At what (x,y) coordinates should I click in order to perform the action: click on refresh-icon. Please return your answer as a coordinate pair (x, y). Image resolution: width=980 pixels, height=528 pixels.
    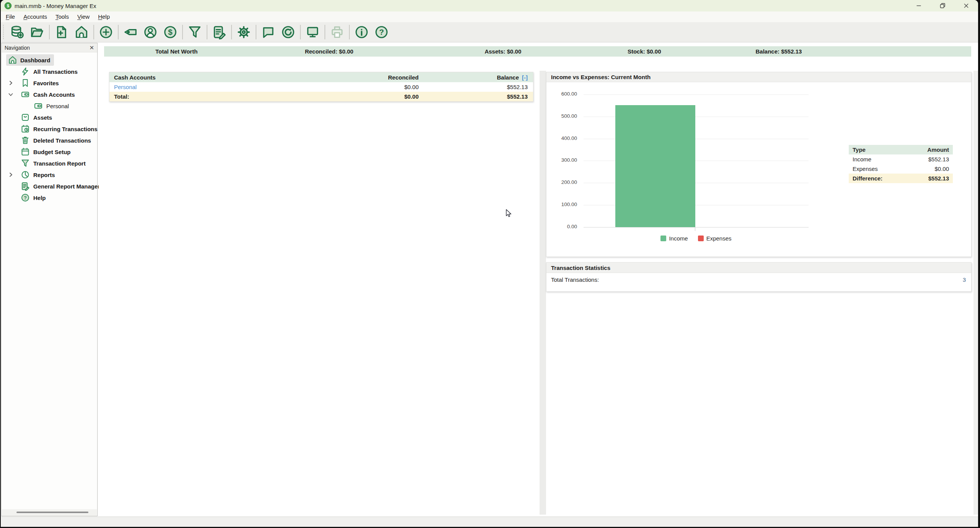
    Looking at the image, I should click on (288, 32).